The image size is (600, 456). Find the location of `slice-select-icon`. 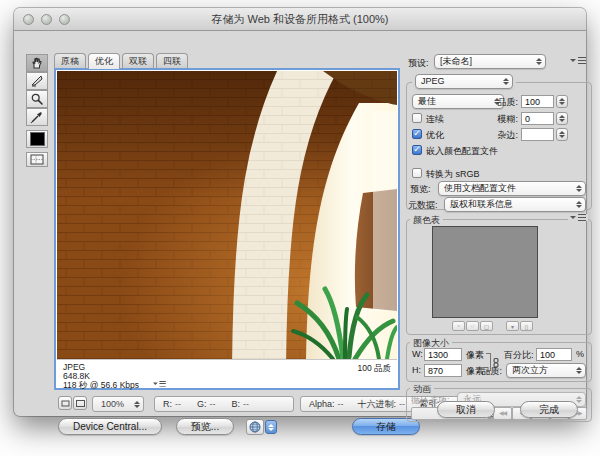

slice-select-icon is located at coordinates (37, 81).